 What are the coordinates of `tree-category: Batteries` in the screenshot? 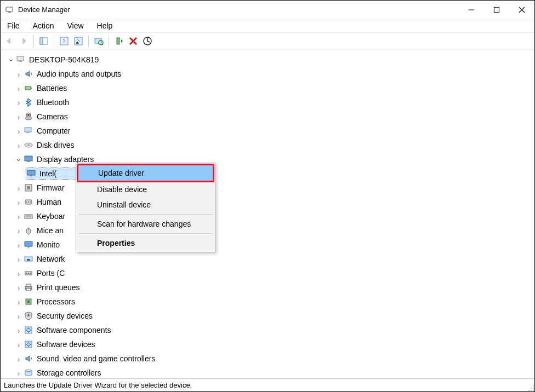 It's located at (270, 88).